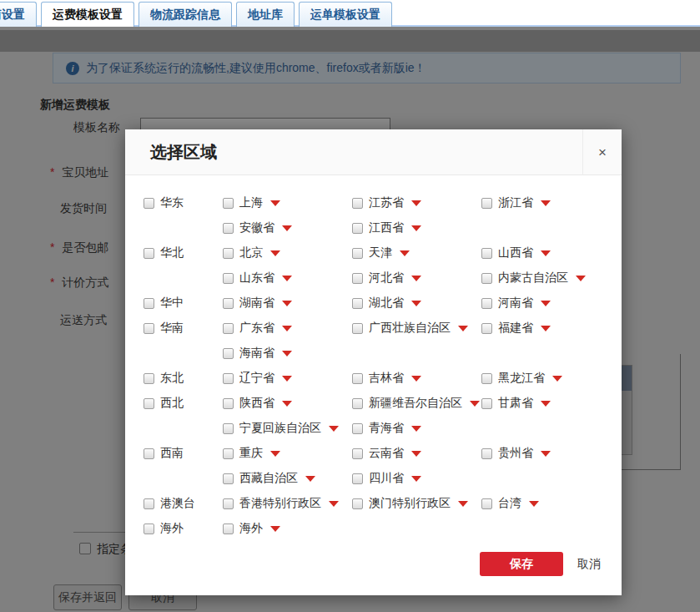  What do you see at coordinates (602, 152) in the screenshot?
I see `close-icon: ×` at bounding box center [602, 152].